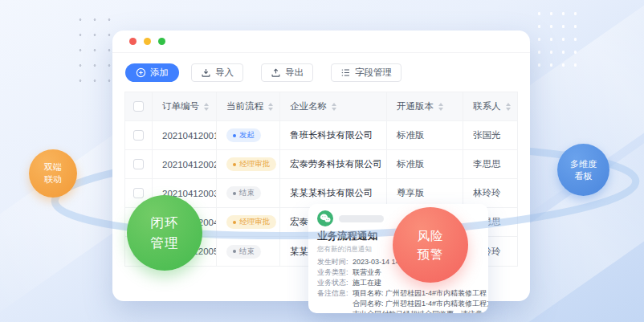  What do you see at coordinates (165, 233) in the screenshot?
I see `feature-bubble-closed-loop: 闭环 管理` at bounding box center [165, 233].